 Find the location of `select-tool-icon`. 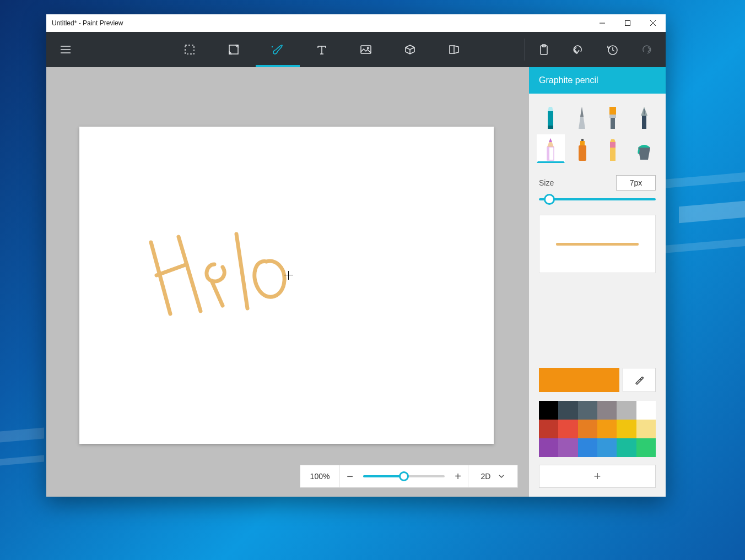

select-tool-icon is located at coordinates (190, 50).